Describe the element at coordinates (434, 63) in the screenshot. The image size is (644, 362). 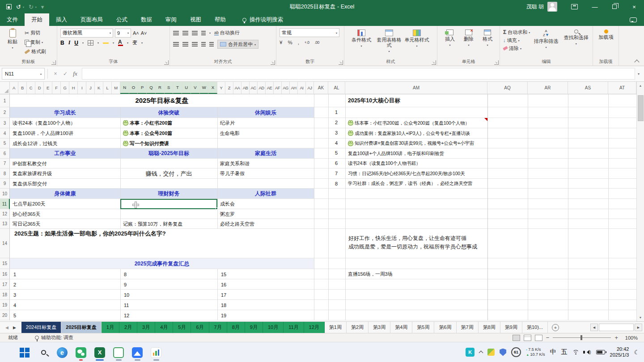
I see `styles-dialog-launcher: ↘` at that location.